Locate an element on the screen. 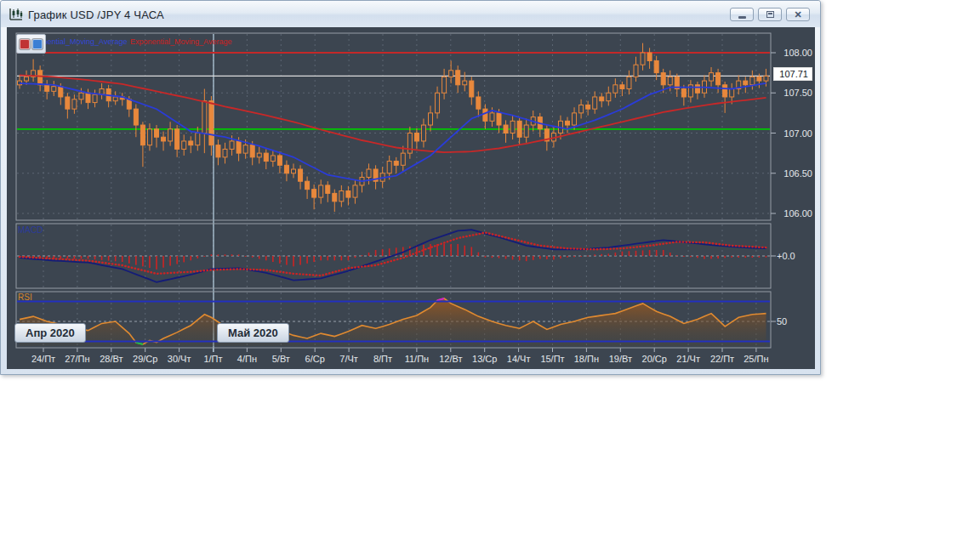 This screenshot has width=980, height=551. restore-button is located at coordinates (770, 14).